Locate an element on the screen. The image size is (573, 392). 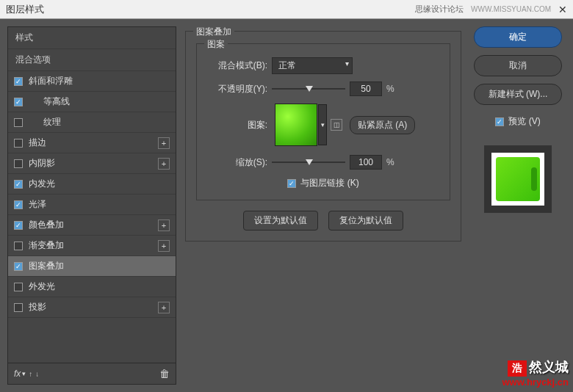
reset-default-button: 复位为默认值 is located at coordinates (366, 220).